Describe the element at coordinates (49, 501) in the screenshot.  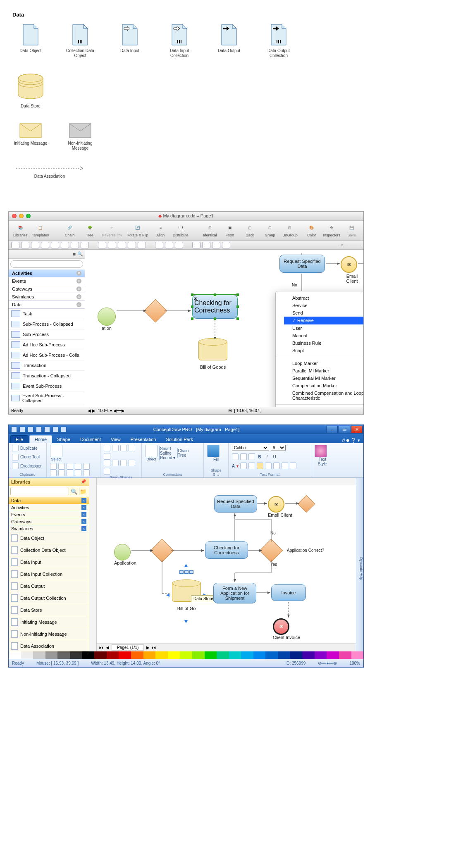
I see `win-category-data: Data×` at that location.